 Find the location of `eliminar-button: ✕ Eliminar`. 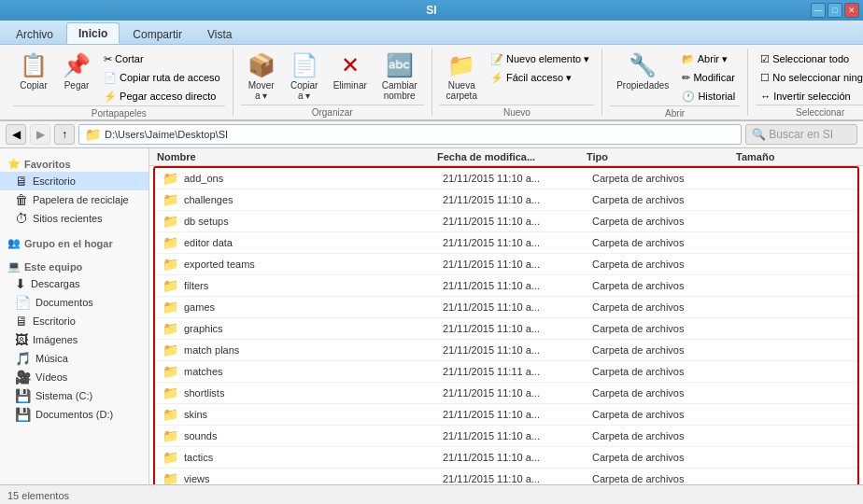

eliminar-button: ✕ Eliminar is located at coordinates (350, 71).